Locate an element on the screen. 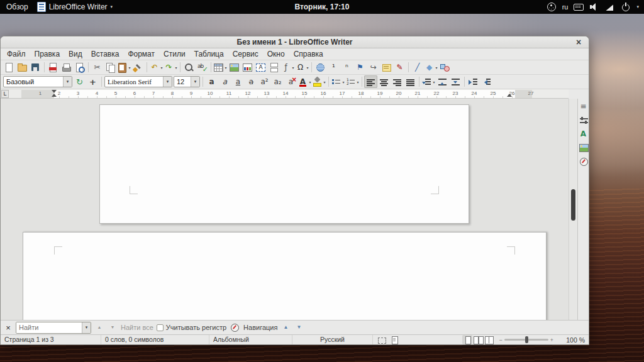 The image size is (644, 362). line-spacing-button: ▾ is located at coordinates (429, 82).